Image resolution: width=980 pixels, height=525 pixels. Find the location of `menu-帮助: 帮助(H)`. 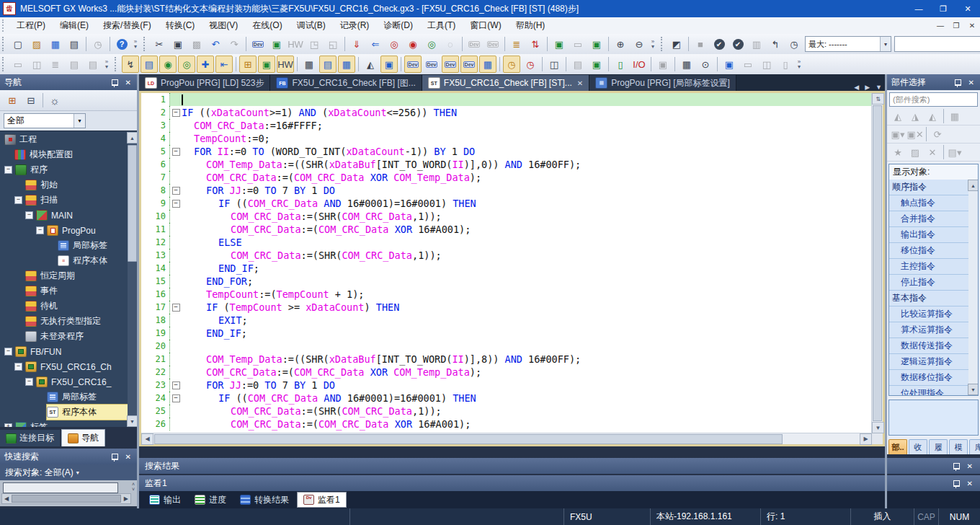

menu-帮助: 帮助(H) is located at coordinates (530, 26).